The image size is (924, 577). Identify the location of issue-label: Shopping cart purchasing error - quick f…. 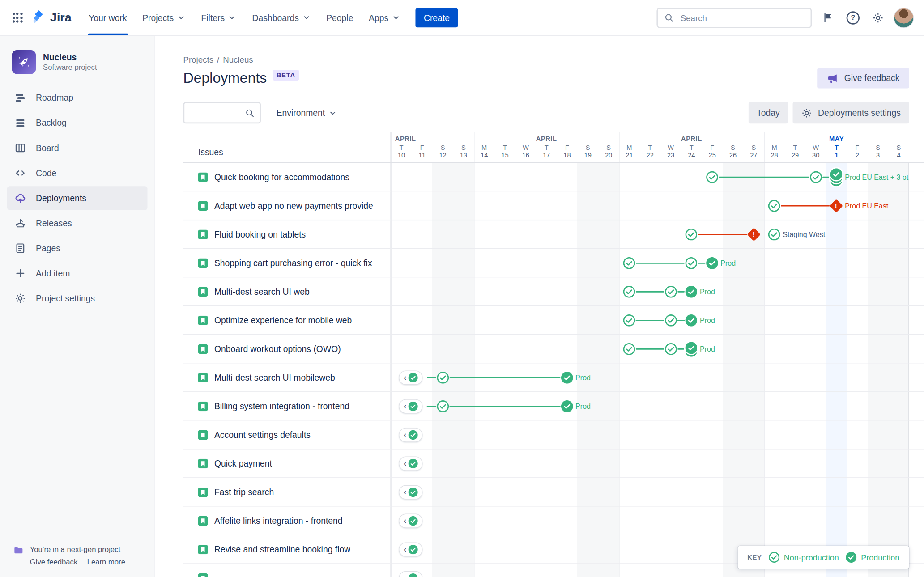
(294, 263).